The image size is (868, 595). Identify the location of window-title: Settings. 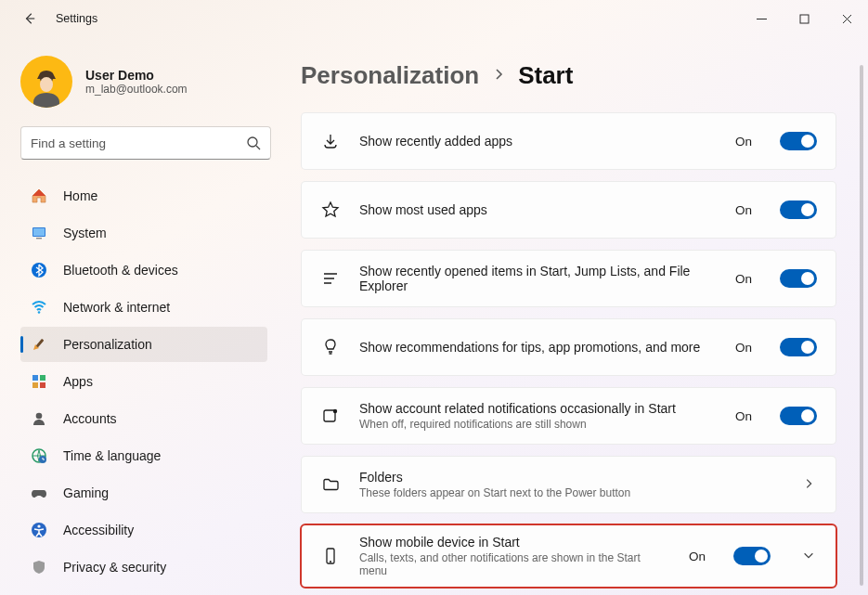
(76, 19).